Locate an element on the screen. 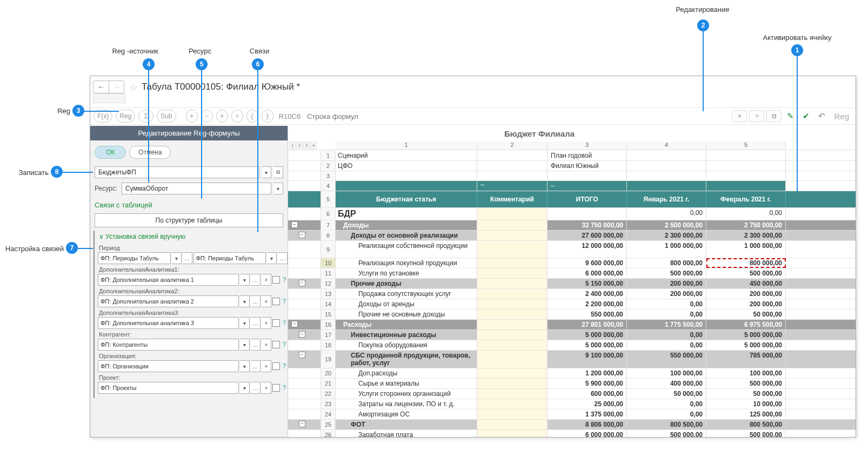  da3-input is located at coordinates (169, 323).